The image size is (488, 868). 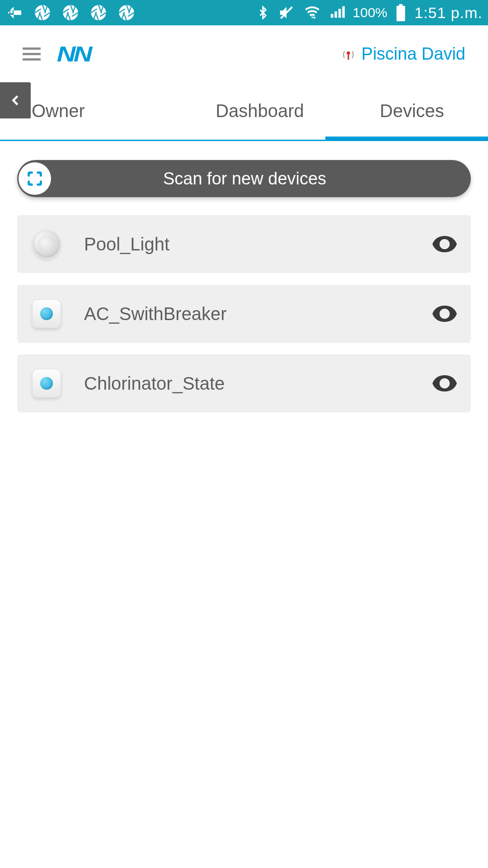 I want to click on tab-dashboard: Dashboard, so click(x=260, y=111).